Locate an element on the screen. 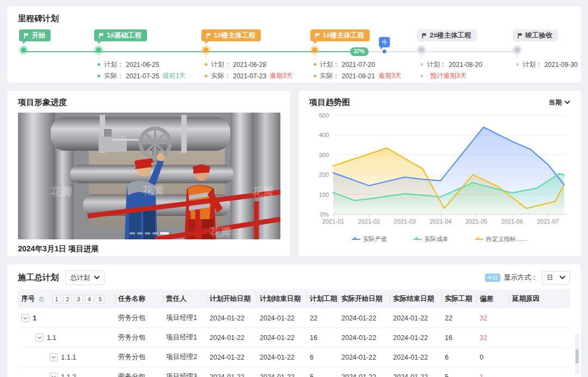 Image resolution: width=588 pixels, height=377 pixels. table-row: 1.1.2 劳务分包项目经理3 2024-01-222024-01-225 20… is located at coordinates (294, 372).